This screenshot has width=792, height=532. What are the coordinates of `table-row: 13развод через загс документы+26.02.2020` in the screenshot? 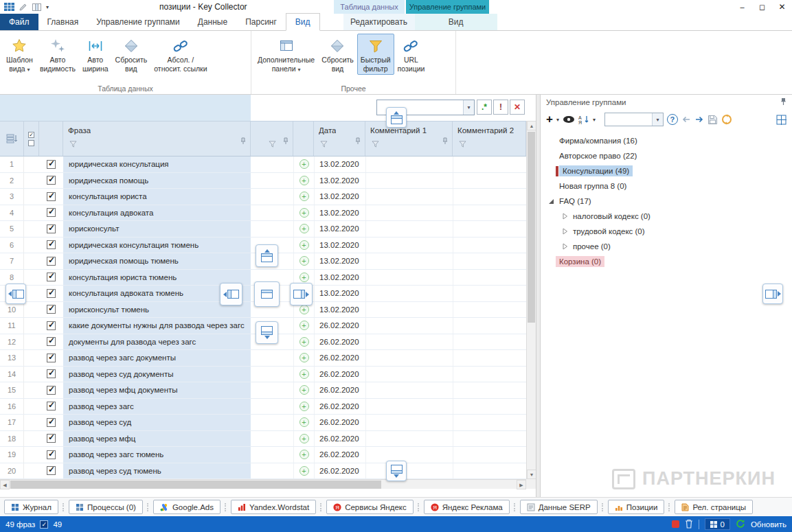 It's located at (263, 358).